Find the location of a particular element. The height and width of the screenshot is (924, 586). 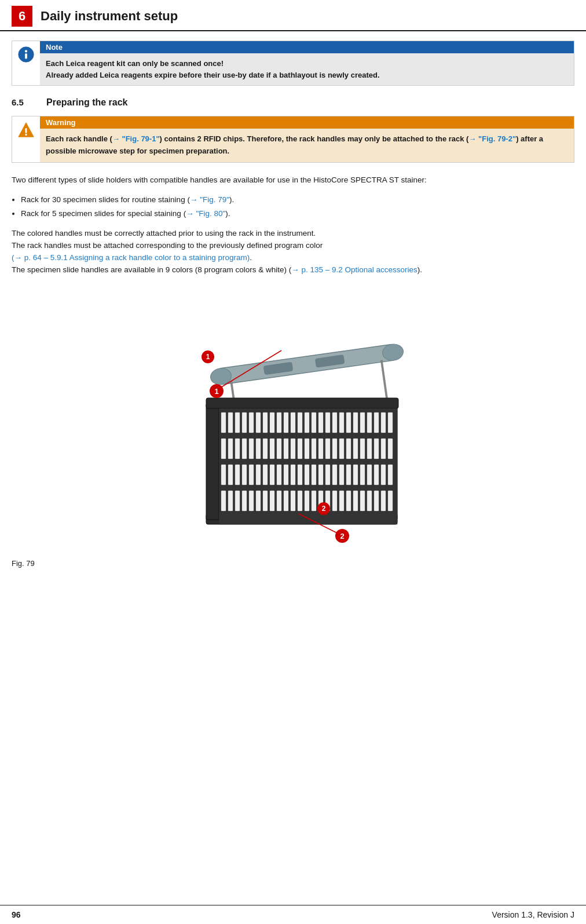

svg-text: 2 is located at coordinates (342, 536).